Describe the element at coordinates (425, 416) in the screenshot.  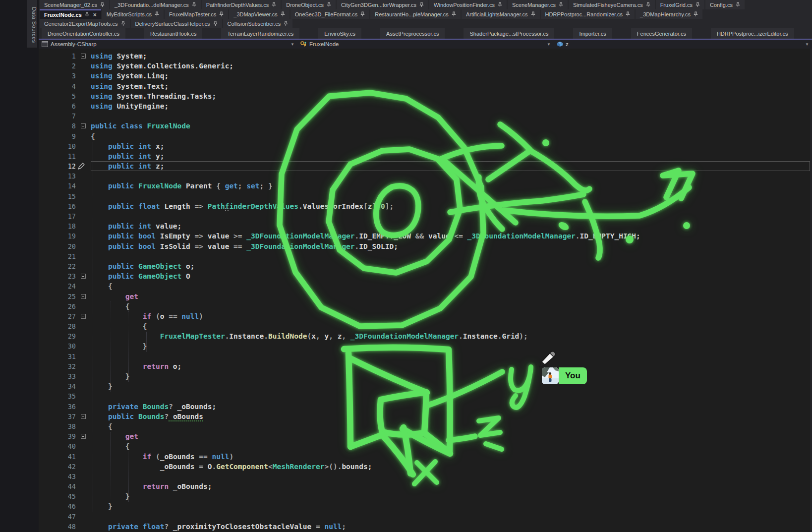
I see `code-line: 37 public Bounds? oBounds` at that location.